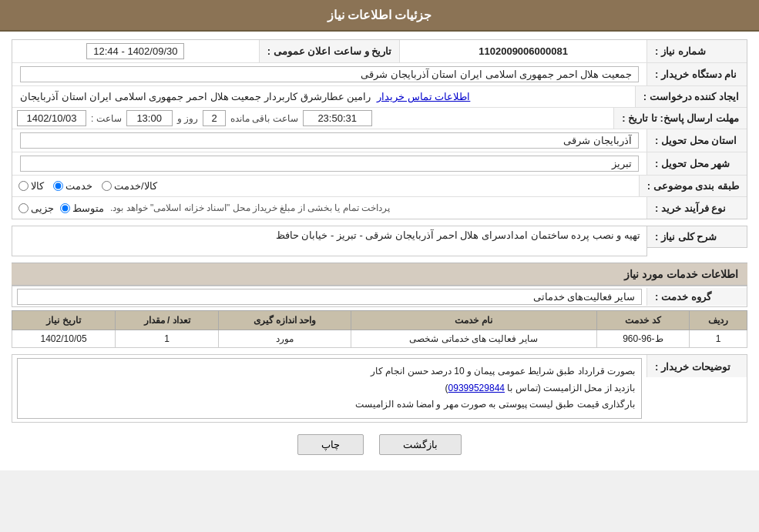 Image resolution: width=759 pixels, height=532 pixels. What do you see at coordinates (330, 208) in the screenshot?
I see `noe-farayand-values: پرداخت تمام یا بخشی از مبلغ خریداز محل "…` at bounding box center [330, 208].